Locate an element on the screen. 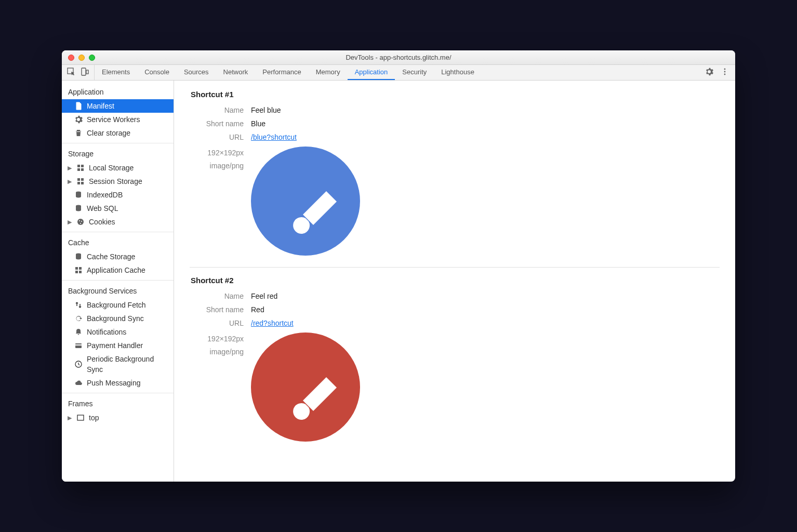 This screenshot has height=532, width=797. application-sidebar: Application Manifest Service Workers Cle… is located at coordinates (118, 281).